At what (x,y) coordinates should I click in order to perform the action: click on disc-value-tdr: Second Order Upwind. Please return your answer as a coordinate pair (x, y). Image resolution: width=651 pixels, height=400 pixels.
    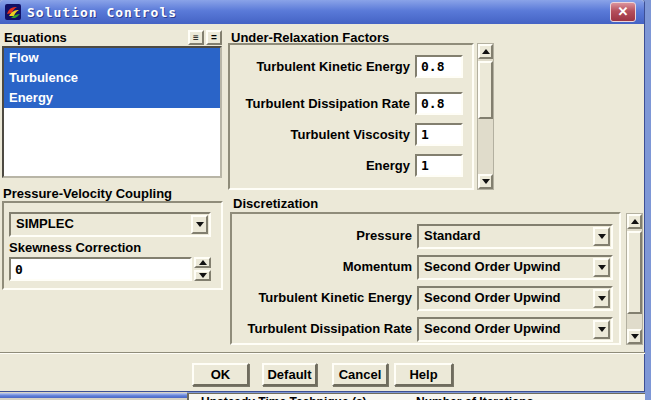
    Looking at the image, I should click on (492, 328).